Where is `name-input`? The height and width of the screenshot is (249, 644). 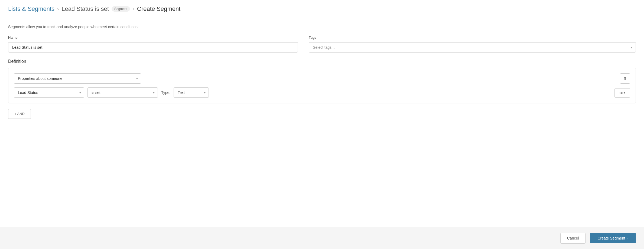
name-input is located at coordinates (153, 47).